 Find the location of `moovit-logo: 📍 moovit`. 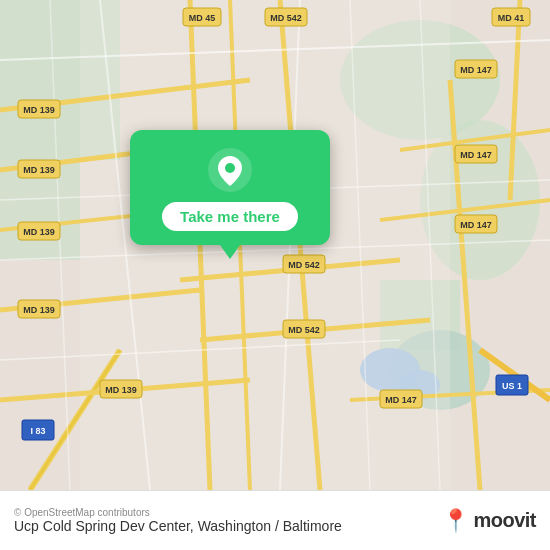

moovit-logo: 📍 moovit is located at coordinates (489, 521).